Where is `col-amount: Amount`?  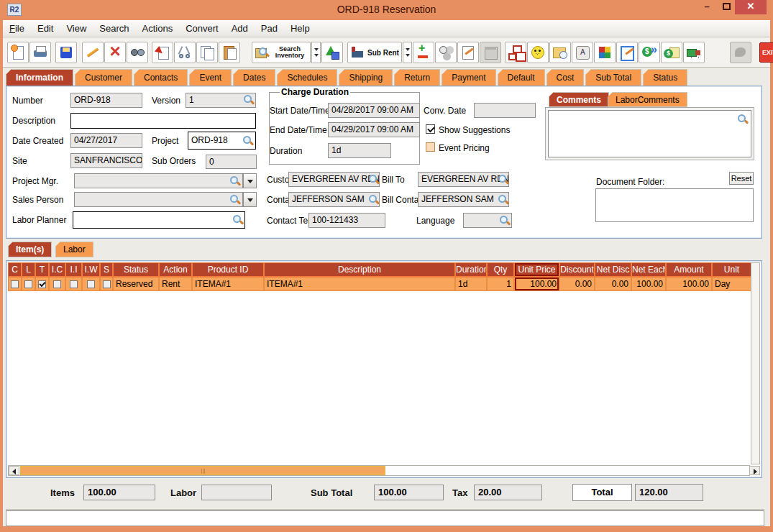 col-amount: Amount is located at coordinates (689, 270).